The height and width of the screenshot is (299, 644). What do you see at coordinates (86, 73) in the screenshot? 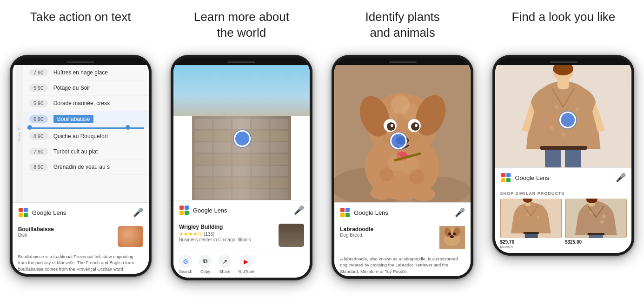
I see `menu-item: 7.90Huîtres en nage glace` at bounding box center [86, 73].